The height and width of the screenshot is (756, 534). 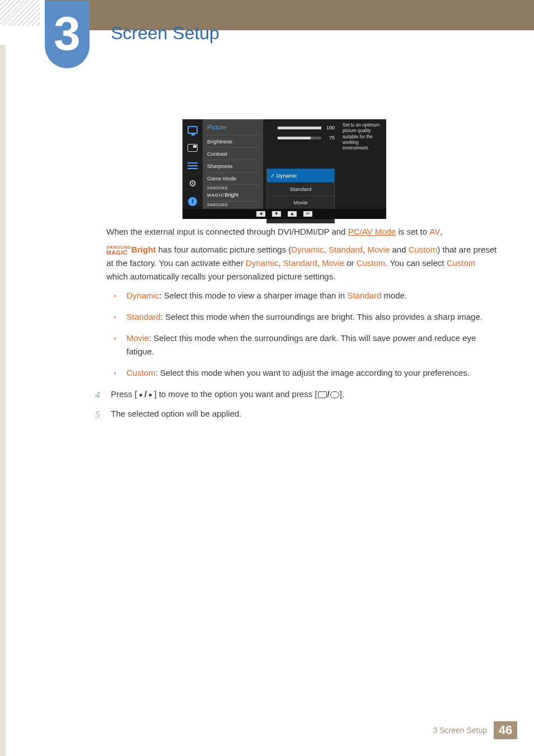 What do you see at coordinates (233, 164) in the screenshot?
I see `osd-menu-list: Picture Brightness Contrast Sharpness Ga…` at bounding box center [233, 164].